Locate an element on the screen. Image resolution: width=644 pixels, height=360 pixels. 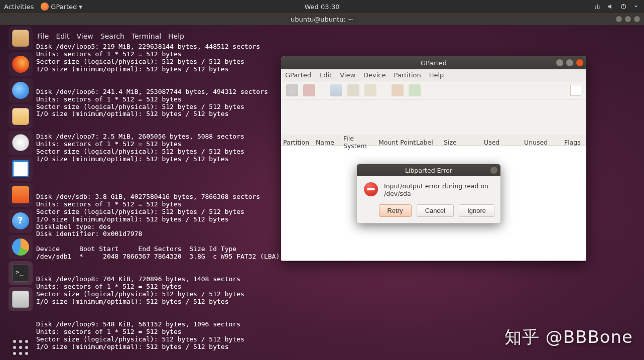
menu-file: File is located at coordinates (43, 36).